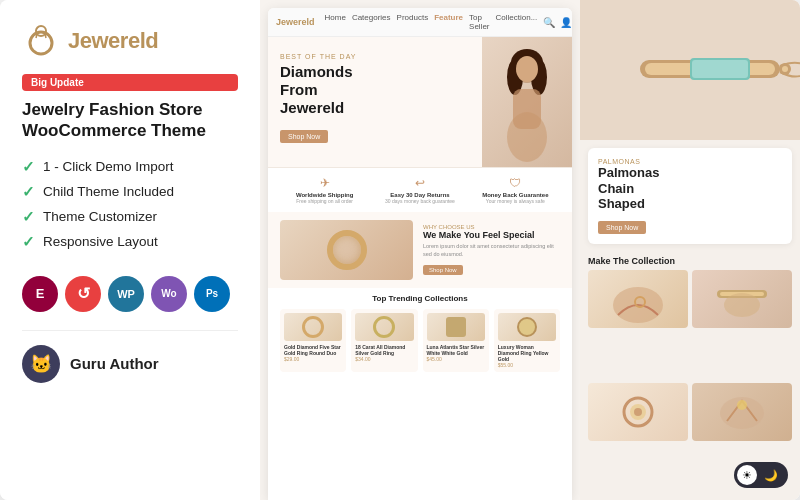  What do you see at coordinates (527, 102) in the screenshot?
I see `hero-image` at bounding box center [527, 102].